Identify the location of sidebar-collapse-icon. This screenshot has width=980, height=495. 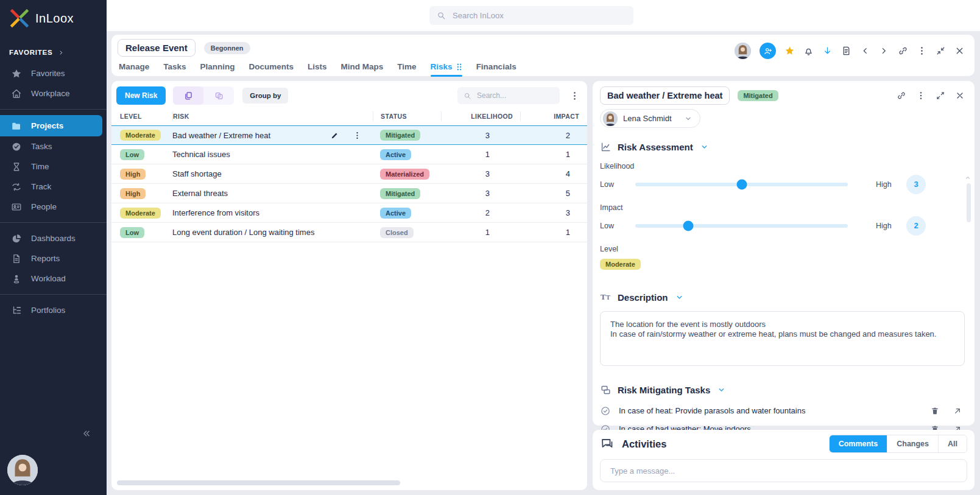
(86, 434).